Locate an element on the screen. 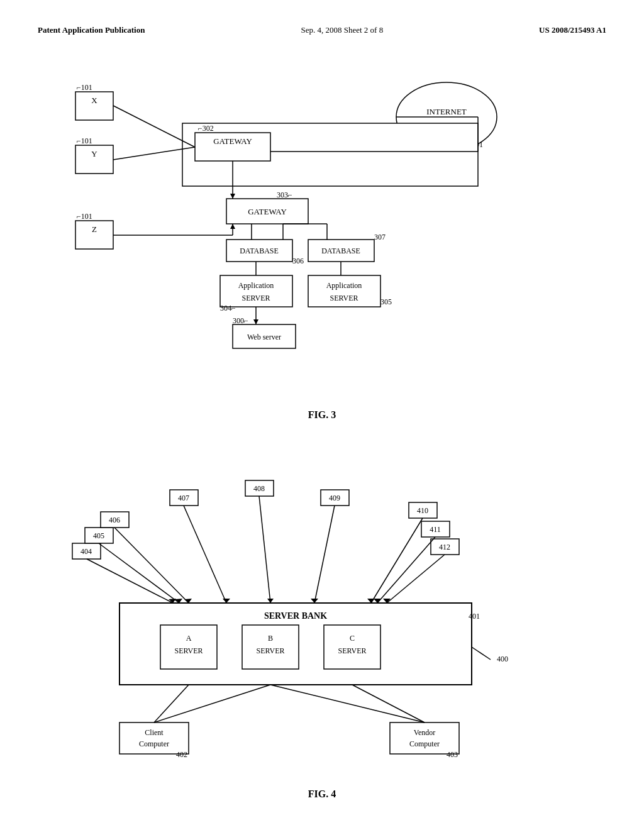 This screenshot has width=644, height=830. svg-text: Z is located at coordinates (94, 229).